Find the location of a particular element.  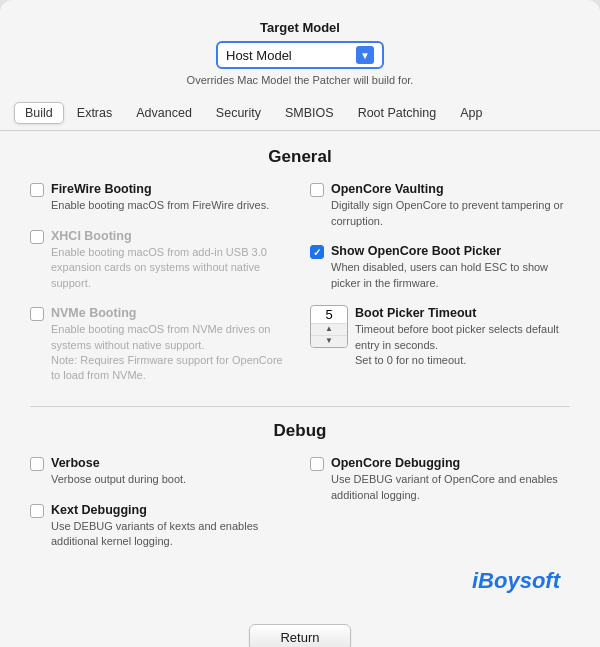

boot-picker-timeout-desc: Timeout before boot picker selects defau… is located at coordinates (462, 345).